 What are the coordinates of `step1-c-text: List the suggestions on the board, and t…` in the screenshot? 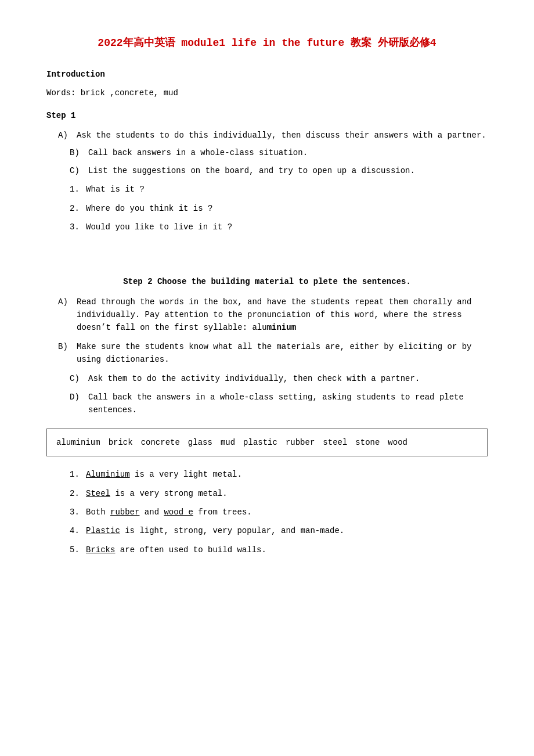 It's located at (252, 171).